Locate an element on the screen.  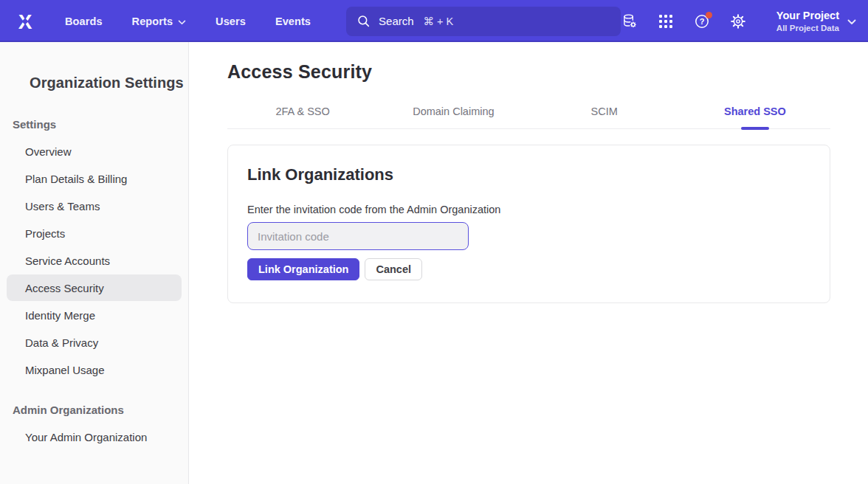
card-title: Link Organizations is located at coordinates (528, 175).